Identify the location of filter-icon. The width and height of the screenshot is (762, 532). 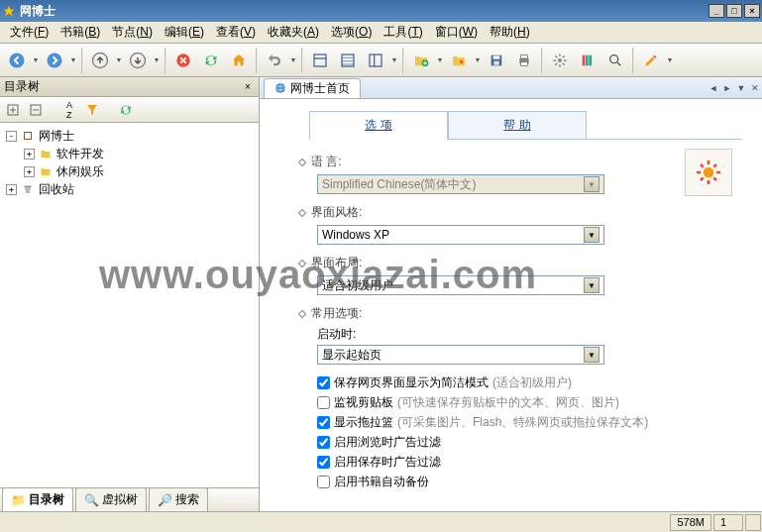
(92, 110).